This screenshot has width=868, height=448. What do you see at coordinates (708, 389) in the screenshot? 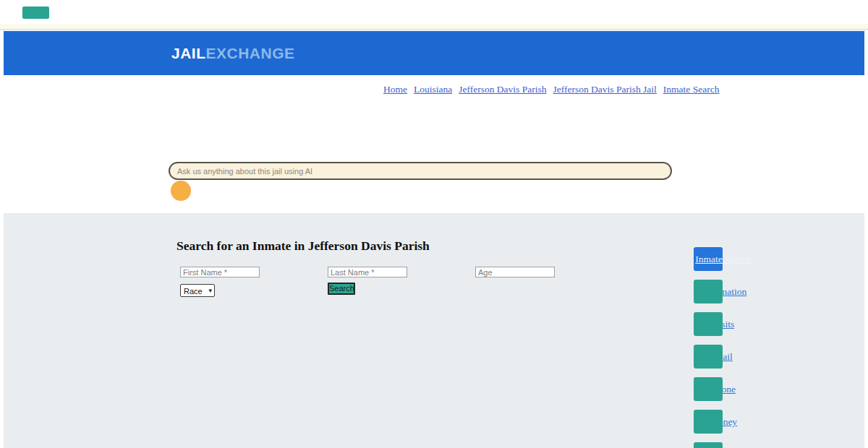
I see `sidebar-item-phone: Phone` at bounding box center [708, 389].